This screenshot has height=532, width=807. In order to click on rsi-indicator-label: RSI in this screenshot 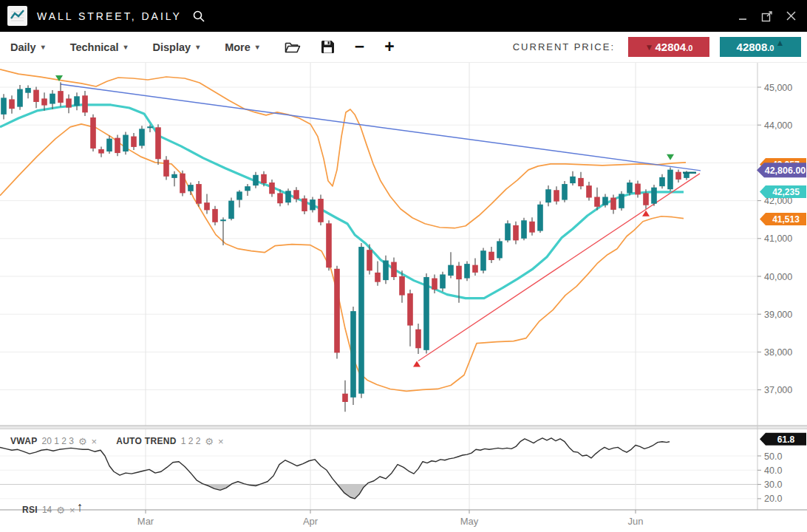, I will do `click(30, 510)`.